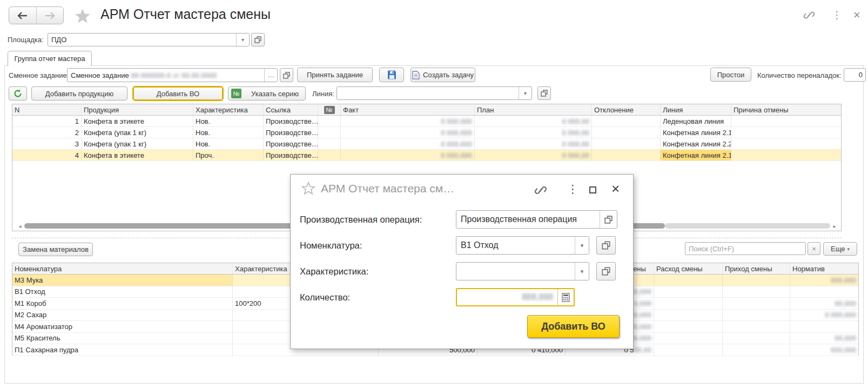 The image size is (868, 388). I want to click on table-row-selected: 4 Конфета в этикете Проч. Производстве… …, so click(427, 156).